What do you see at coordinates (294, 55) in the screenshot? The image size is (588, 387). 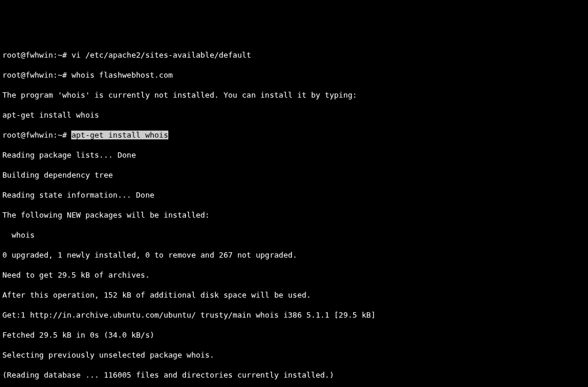 I see `terminal-line: root@fwhwin:~# vi /etc/apache2/sites-ava…` at bounding box center [294, 55].